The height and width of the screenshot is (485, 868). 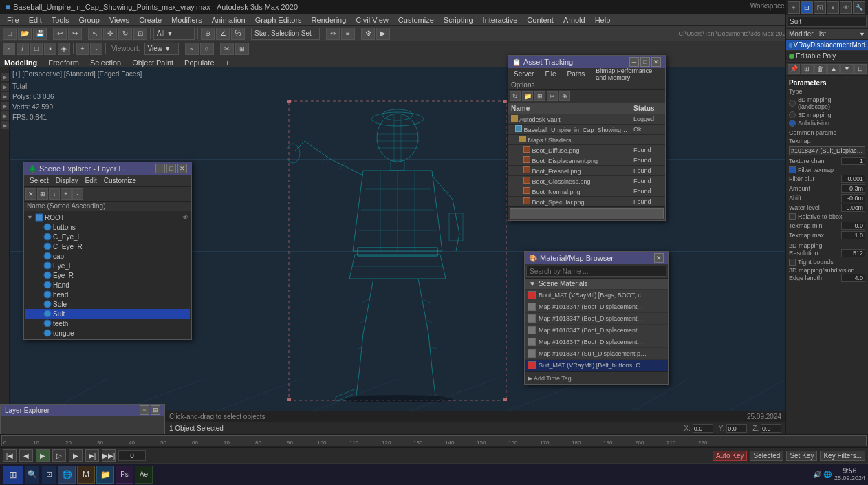 I want to click on at-strip-btn: ✂, so click(x=552, y=96).